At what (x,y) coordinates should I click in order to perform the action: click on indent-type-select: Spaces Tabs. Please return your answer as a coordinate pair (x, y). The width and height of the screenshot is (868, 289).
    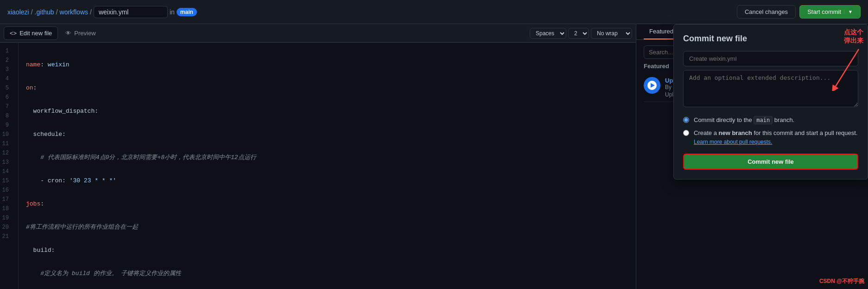
    Looking at the image, I should click on (548, 33).